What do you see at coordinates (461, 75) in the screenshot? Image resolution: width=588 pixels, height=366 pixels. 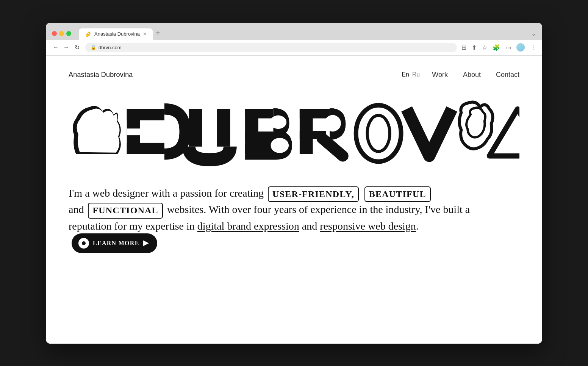 I see `nav-right: En Ru Work About Contact` at bounding box center [461, 75].